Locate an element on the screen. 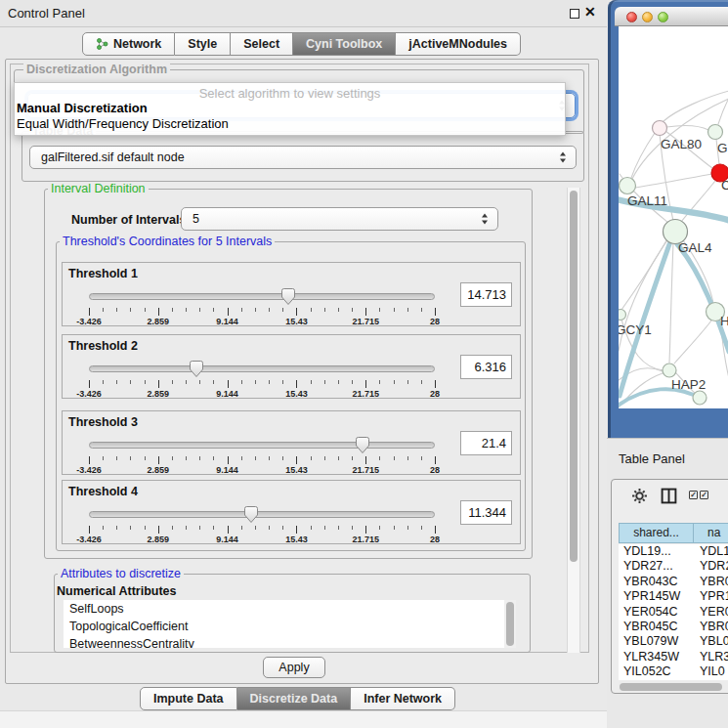 This screenshot has width=728, height=728. threshold-value-field: 21.4 is located at coordinates (487, 444).